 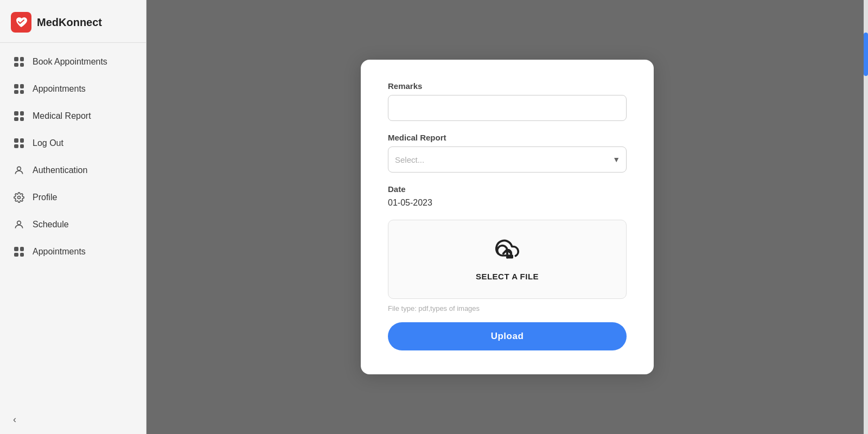 I want to click on sidebar-label-schedule: Schedule, so click(x=51, y=225).